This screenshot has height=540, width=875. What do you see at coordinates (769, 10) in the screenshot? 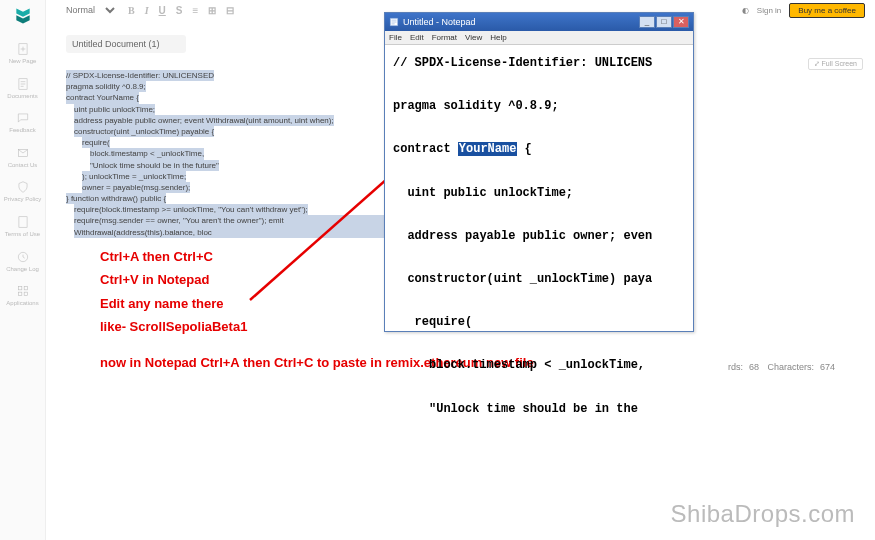
I see `signin-link: Sign in` at bounding box center [769, 10].